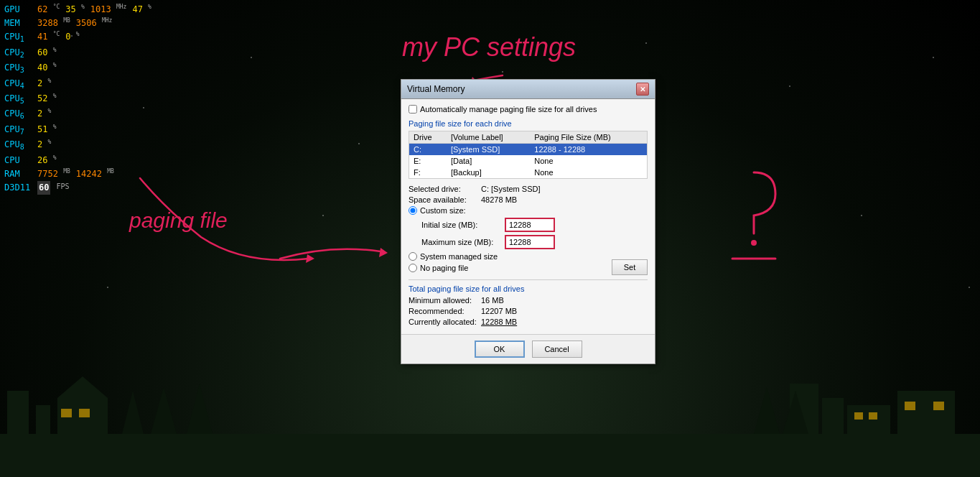 The height and width of the screenshot is (477, 980). What do you see at coordinates (428, 149) in the screenshot?
I see `drive-c-letter: C:` at bounding box center [428, 149].